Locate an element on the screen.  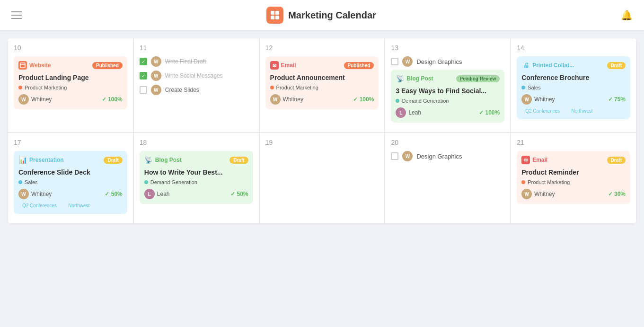
card-email-reminder: ✉ Email Draft Product Reminder Product M… is located at coordinates (573, 177).